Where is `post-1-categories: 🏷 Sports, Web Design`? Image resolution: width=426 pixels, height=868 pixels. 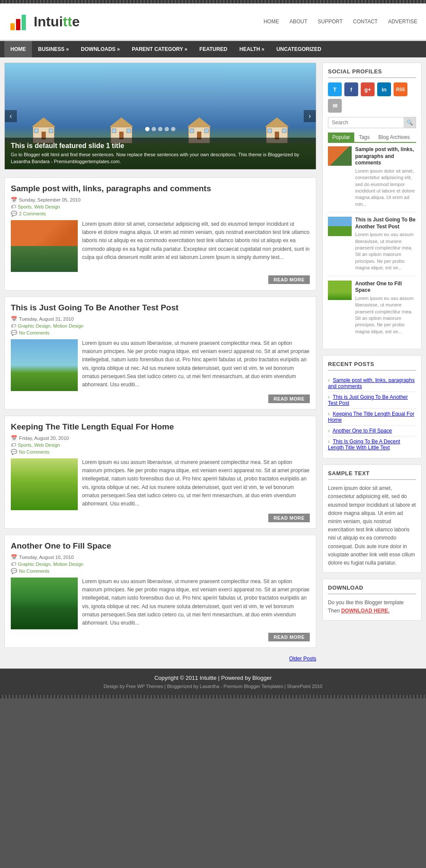 post-1-categories: 🏷 Sports, Web Design is located at coordinates (160, 207).